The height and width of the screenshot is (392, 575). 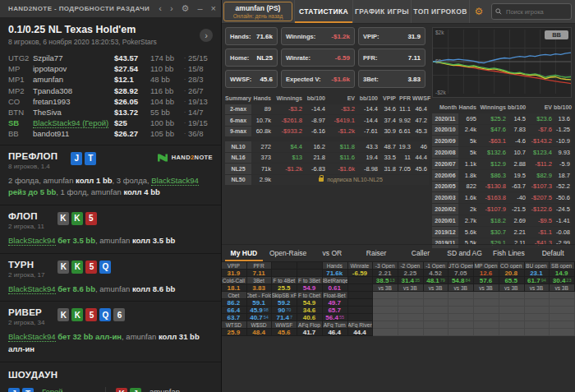 What do you see at coordinates (113, 240) in the screenshot?
I see `action-segment: , amunfan` at bounding box center [113, 240].